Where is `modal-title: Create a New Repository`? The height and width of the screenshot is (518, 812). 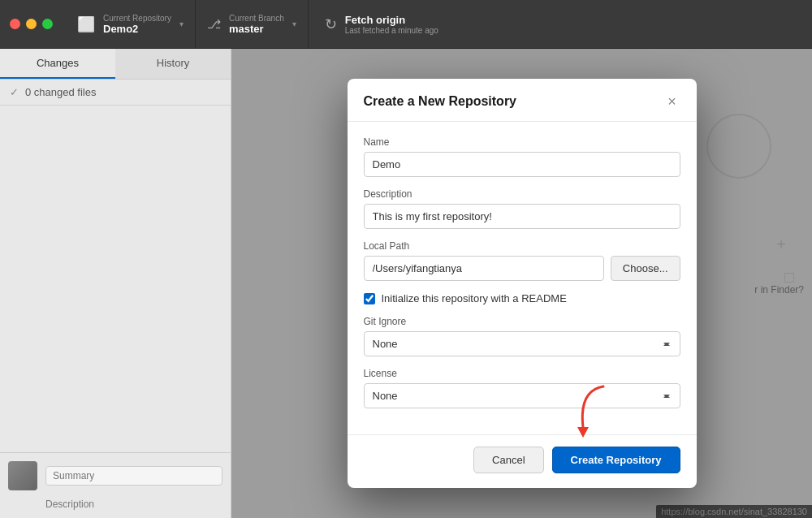
modal-title: Create a New Repository is located at coordinates (440, 101).